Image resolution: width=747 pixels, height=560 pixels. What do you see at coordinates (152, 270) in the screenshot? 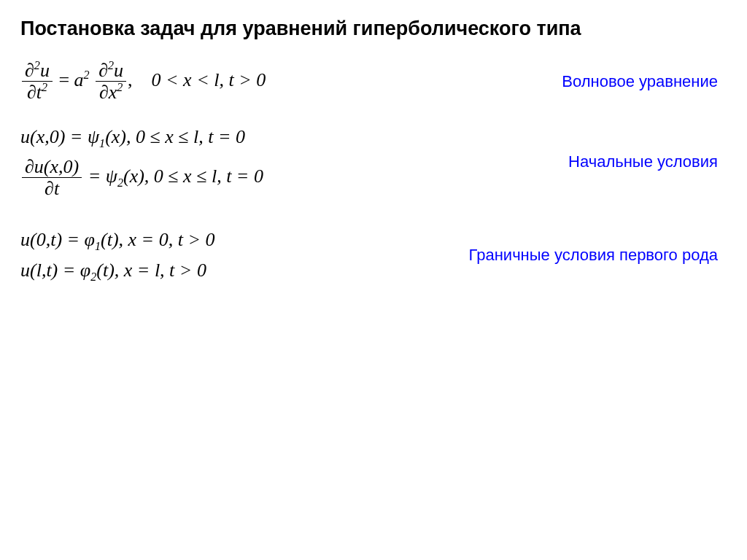
I see `bc2-rest: (t), x = l, t > 0` at bounding box center [152, 270].